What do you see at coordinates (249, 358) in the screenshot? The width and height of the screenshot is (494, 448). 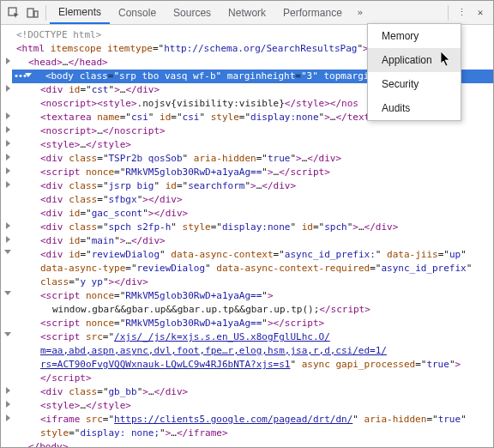 I see `tree-node: <script src="/xjs/_/js/k=xjs.s.en_US.x8o…` at bounding box center [249, 358].